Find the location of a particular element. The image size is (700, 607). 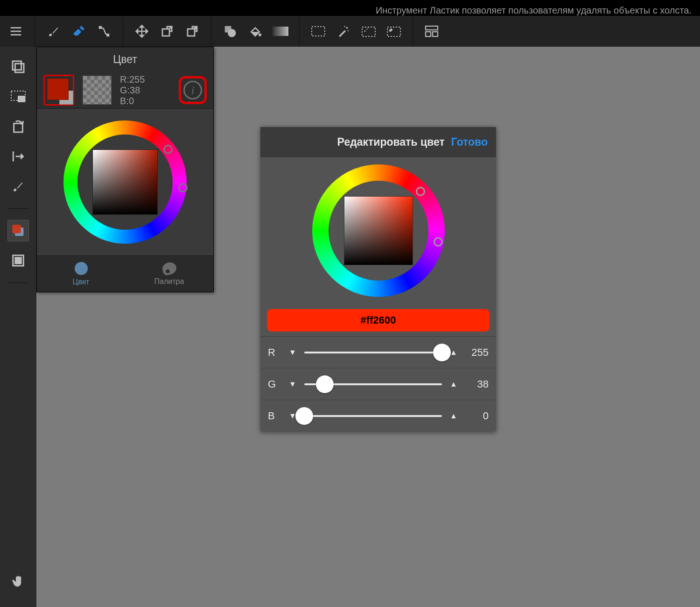

rgb-g: G:38 is located at coordinates (145, 91).